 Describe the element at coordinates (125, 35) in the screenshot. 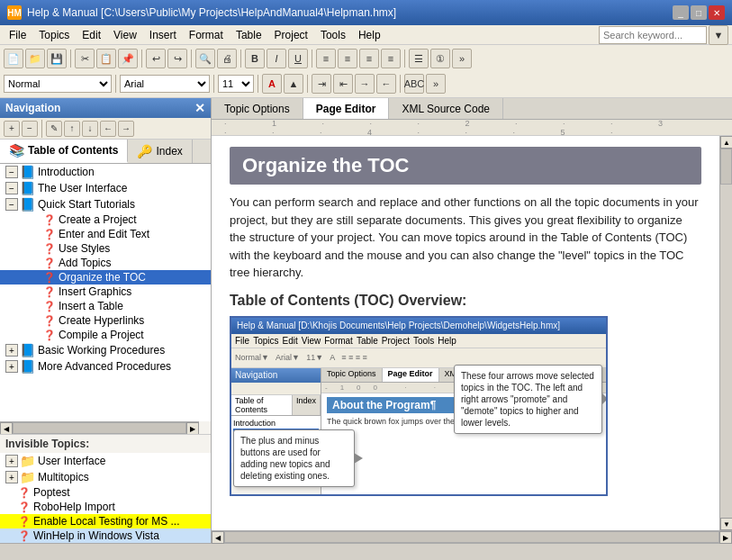

I see `menu-view: View` at that location.